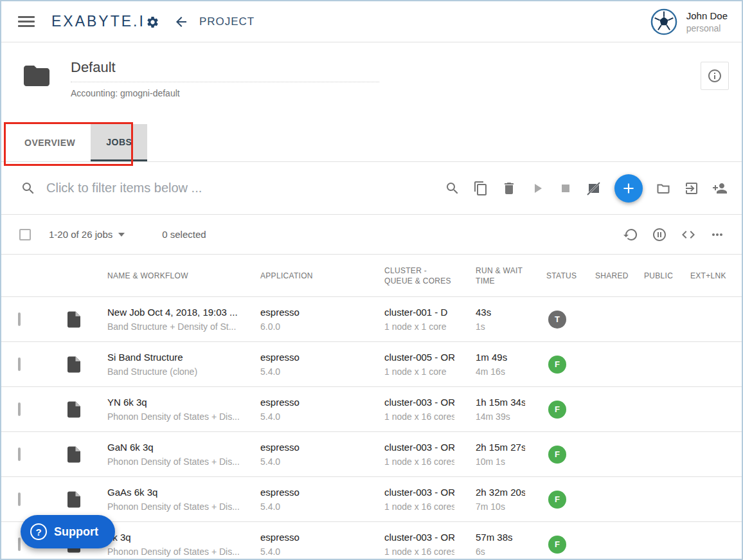  What do you see at coordinates (720, 188) in the screenshot?
I see `add-collaborators-icon` at bounding box center [720, 188].